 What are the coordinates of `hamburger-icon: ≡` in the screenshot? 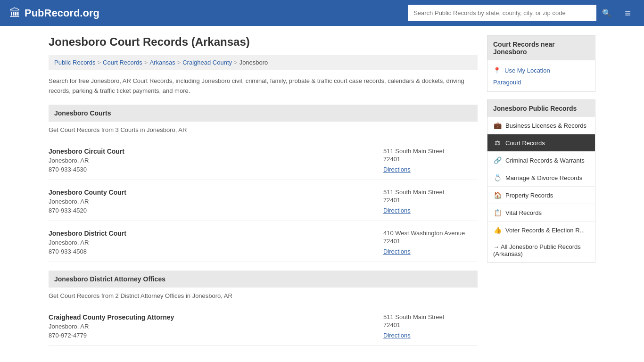 It's located at (628, 13).